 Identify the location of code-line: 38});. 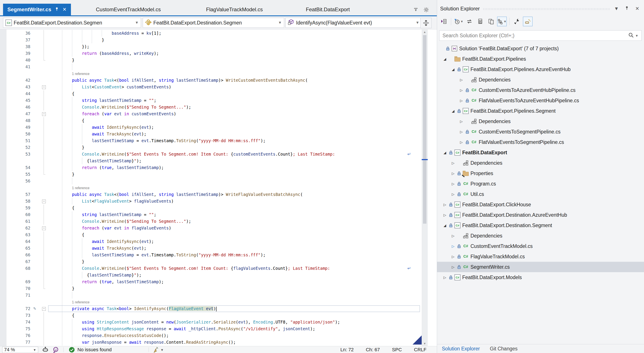
(218, 46).